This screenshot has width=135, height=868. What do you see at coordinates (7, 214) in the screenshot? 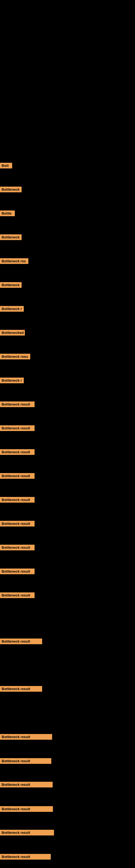
I see `bottleneck-label: Bottle` at bounding box center [7, 214].